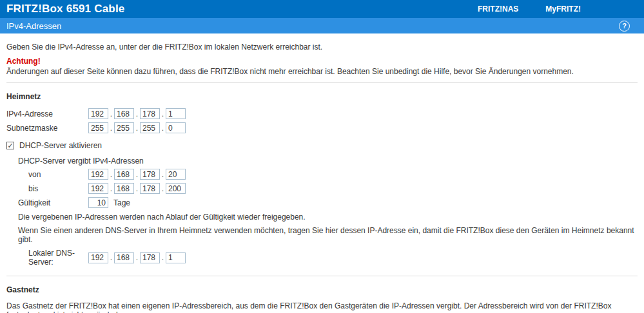 This screenshot has height=313, width=644. Describe the element at coordinates (498, 9) in the screenshot. I see `nav-fritznas-link: FRITZ!NAS` at that location.